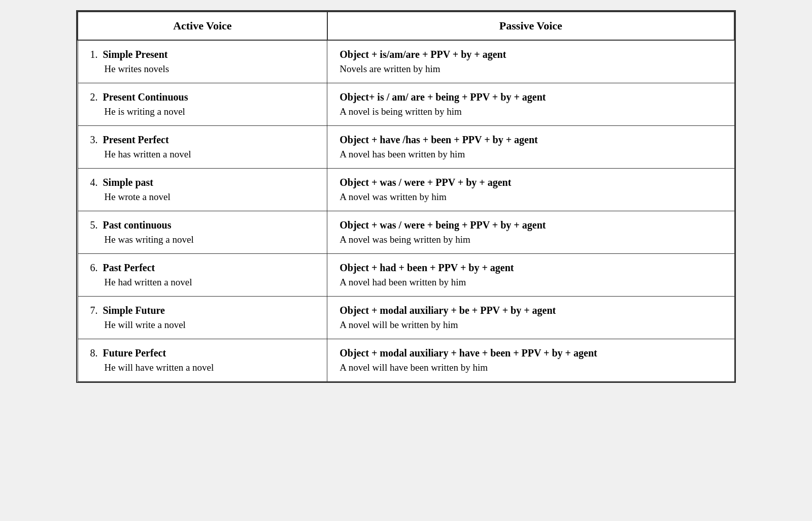  Describe the element at coordinates (96, 54) in the screenshot. I see `tense-number-1: 1.` at that location.